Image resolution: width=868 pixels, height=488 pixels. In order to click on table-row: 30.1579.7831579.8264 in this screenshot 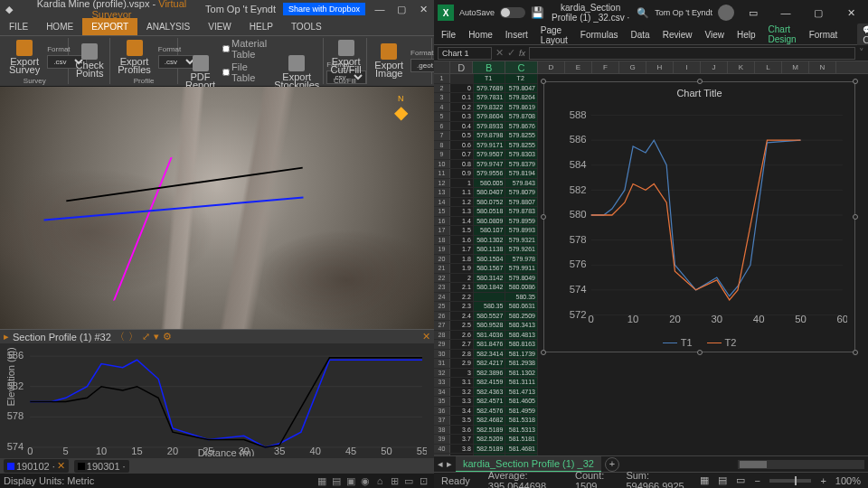, I will do `click(486, 98)`.